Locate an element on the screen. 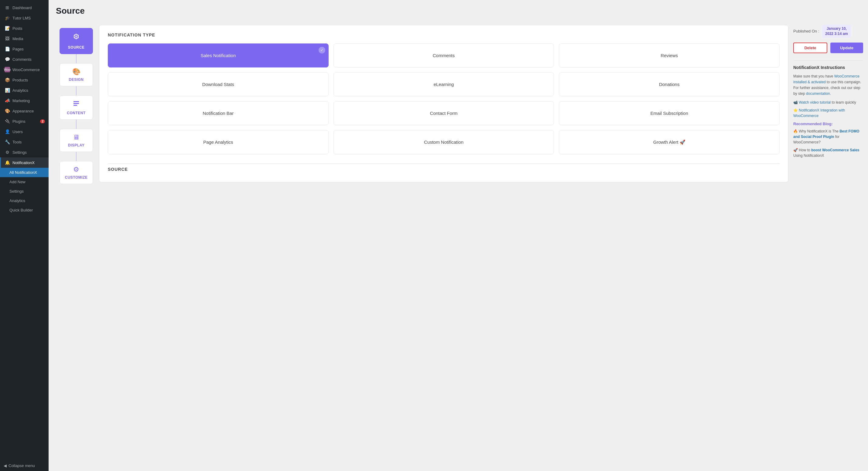 The height and width of the screenshot is (471, 868). notif-card-label: eLearning is located at coordinates (444, 84).